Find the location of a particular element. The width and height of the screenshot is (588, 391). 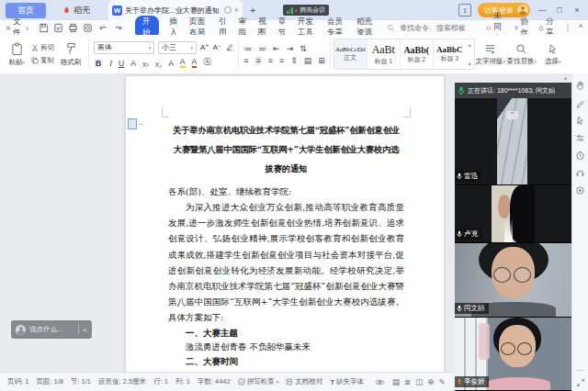

page-view-button: ▤ is located at coordinates (396, 382).